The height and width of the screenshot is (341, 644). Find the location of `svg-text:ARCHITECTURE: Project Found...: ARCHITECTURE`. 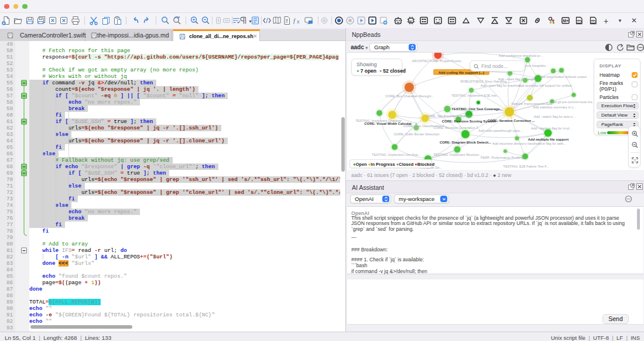

svg-text:ARCHITECTURE: Project Found...: ARCHITECTURE is located at coordinates (438, 61).